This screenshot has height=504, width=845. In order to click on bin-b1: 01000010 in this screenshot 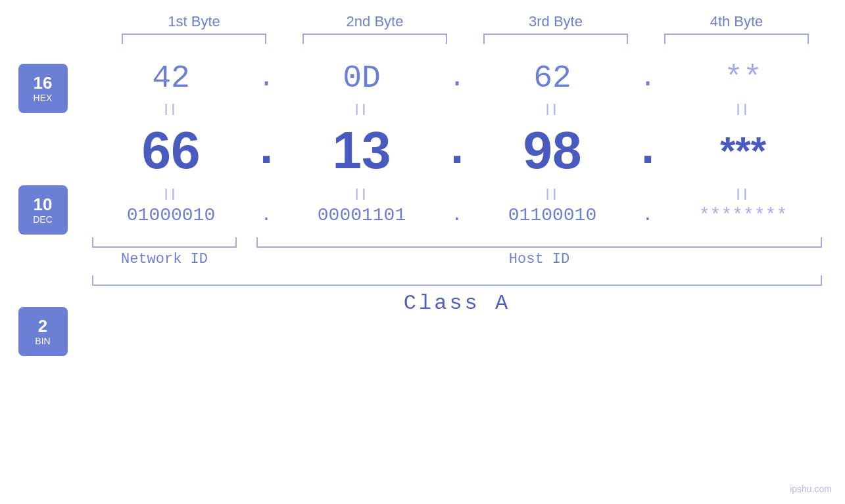, I will do `click(171, 216)`.